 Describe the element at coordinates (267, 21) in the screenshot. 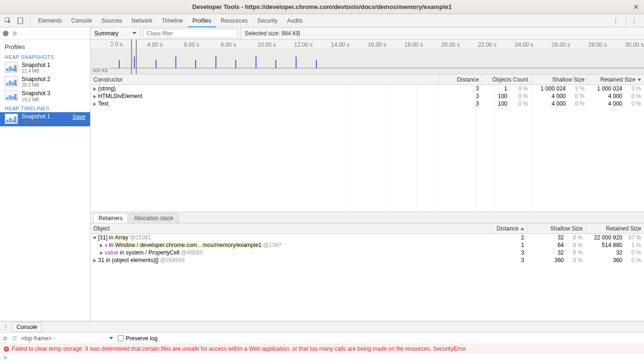

I see `tab-security: Security` at that location.